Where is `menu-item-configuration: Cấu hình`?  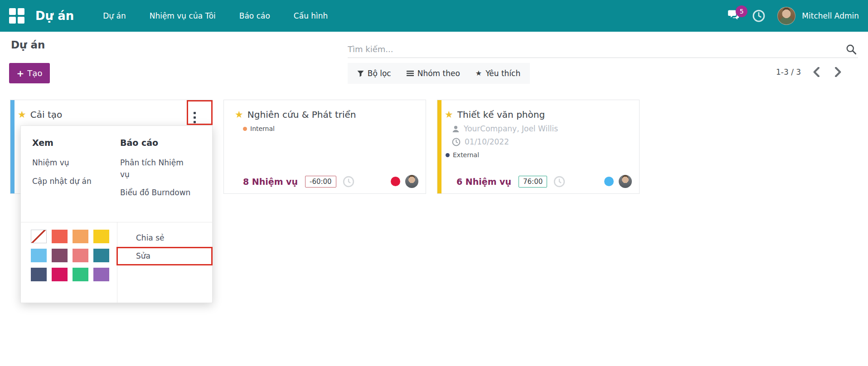
menu-item-configuration: Cấu hình is located at coordinates (311, 16).